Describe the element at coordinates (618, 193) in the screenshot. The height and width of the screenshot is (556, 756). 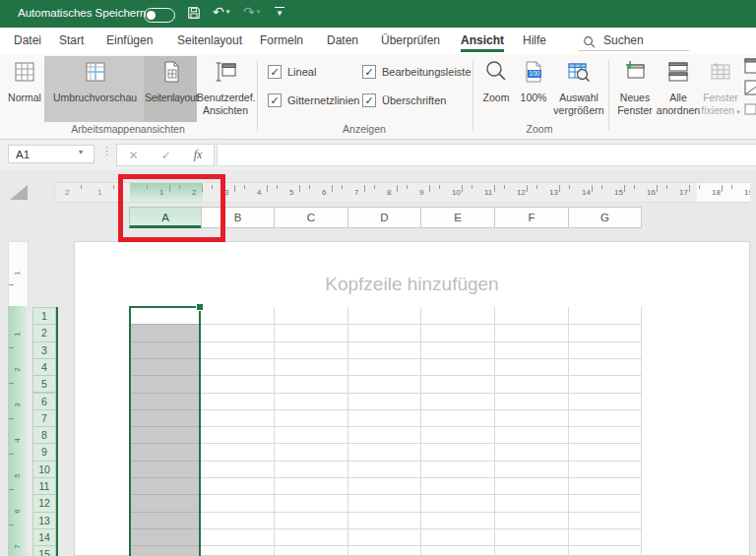
I see `ruler-number: 15` at that location.